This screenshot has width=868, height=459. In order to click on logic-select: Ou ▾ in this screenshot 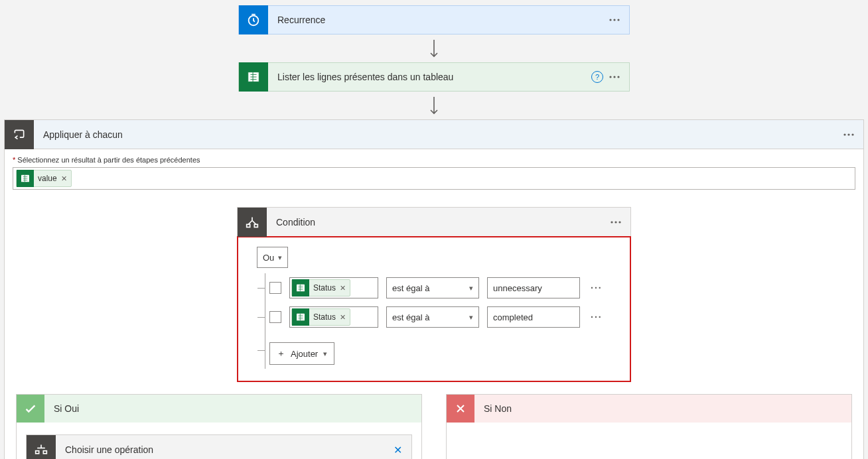, I will do `click(272, 257)`.